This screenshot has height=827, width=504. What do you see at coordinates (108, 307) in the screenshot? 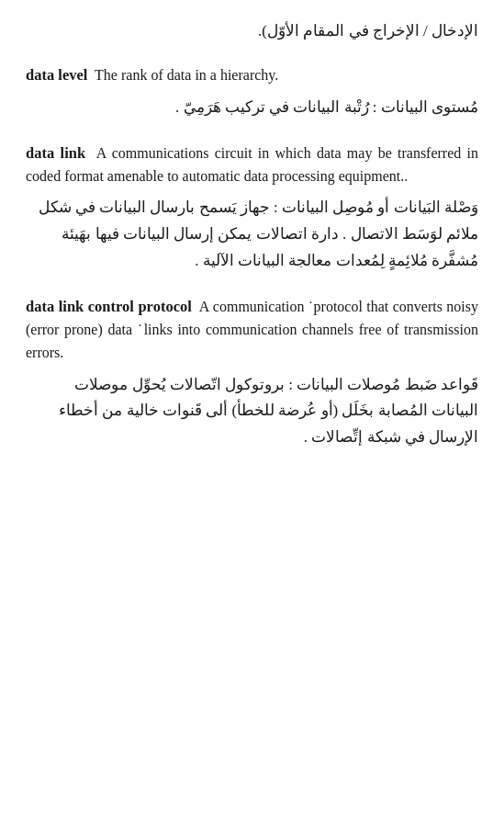
I see `entry-data-link-control-protocol-term: data link control protocol` at bounding box center [108, 307].